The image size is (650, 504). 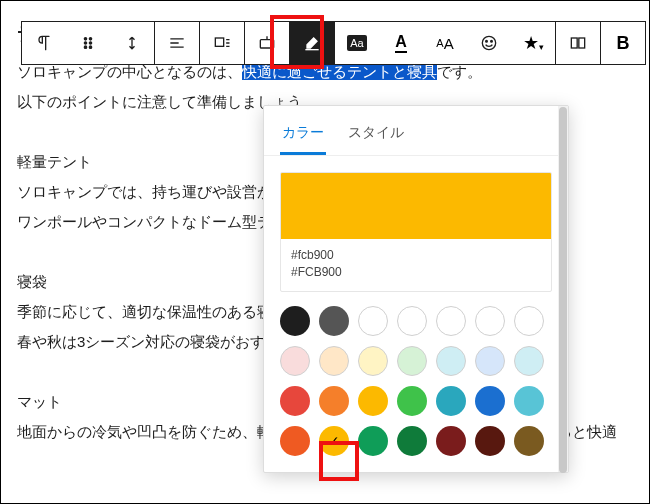 What do you see at coordinates (222, 43) in the screenshot?
I see `image-inline-icon` at bounding box center [222, 43].